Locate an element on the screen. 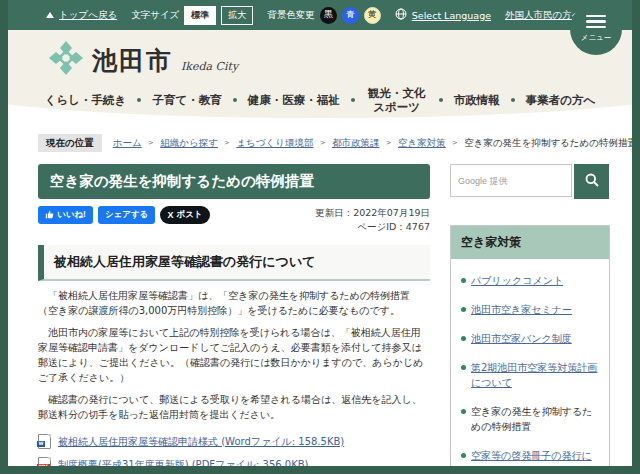  breadcrumb-label: 現在の位置 is located at coordinates (70, 143).